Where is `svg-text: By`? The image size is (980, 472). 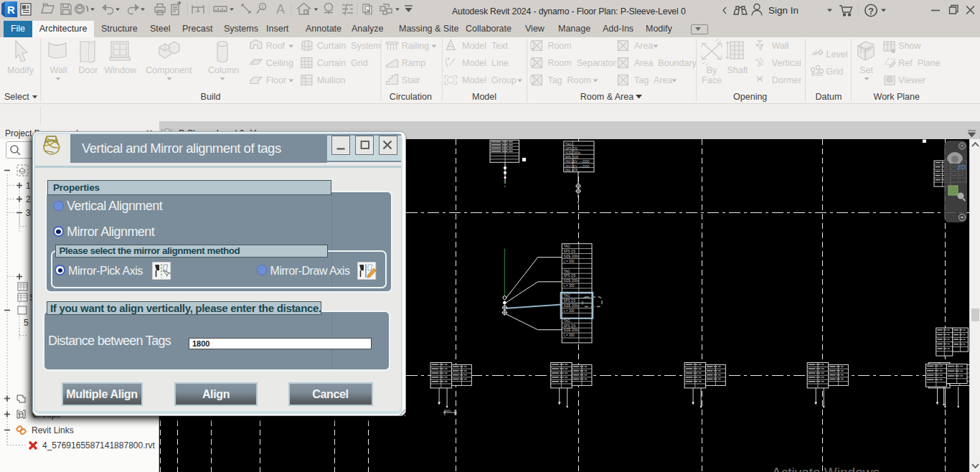
svg-text: By is located at coordinates (712, 70).